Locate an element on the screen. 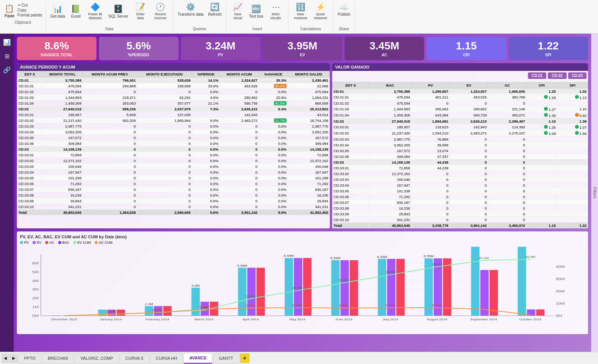 The image size is (598, 364). text-box-button: 🔤 Text box is located at coordinates (256, 11).